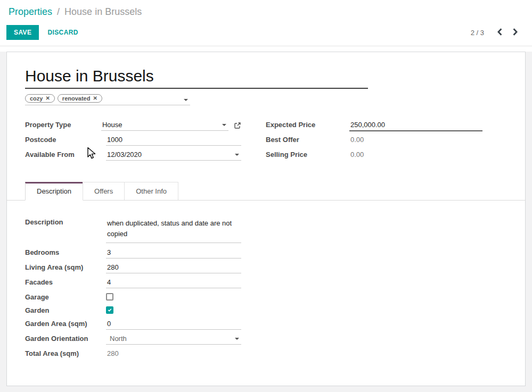 The height and width of the screenshot is (392, 532). What do you see at coordinates (133, 230) in the screenshot?
I see `field-row-description: Description when duplicated, status and …` at bounding box center [133, 230].